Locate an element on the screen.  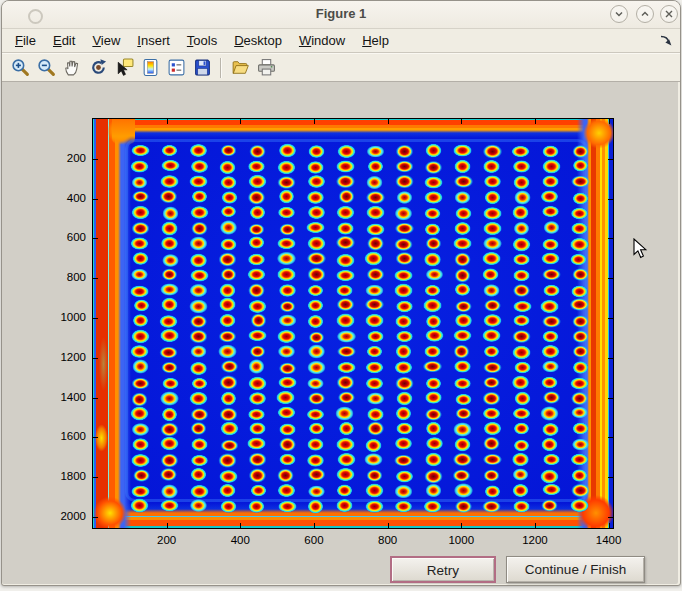
toolbar-separator is located at coordinates (221, 68).